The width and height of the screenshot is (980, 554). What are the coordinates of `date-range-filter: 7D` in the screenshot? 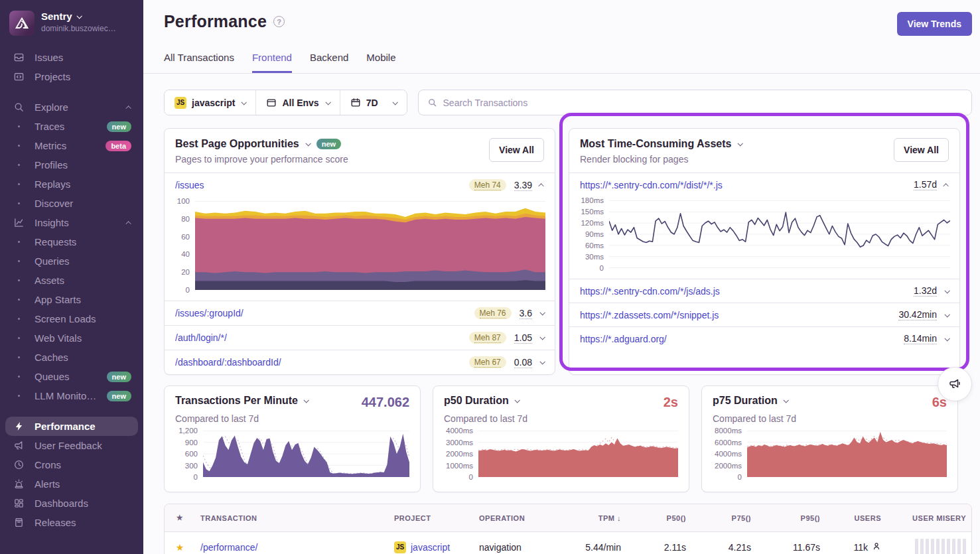 It's located at (374, 102).